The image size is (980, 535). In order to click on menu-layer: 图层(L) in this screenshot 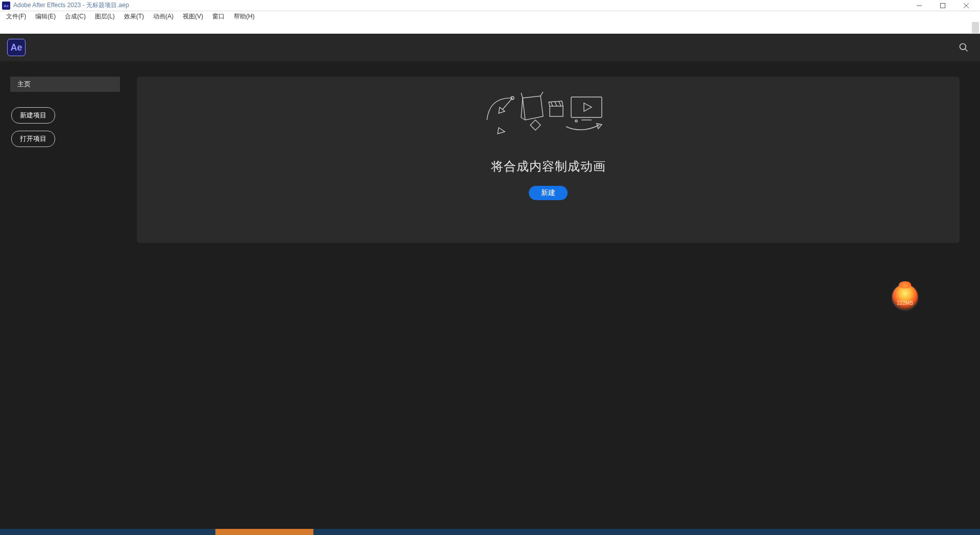, I will do `click(105, 16)`.